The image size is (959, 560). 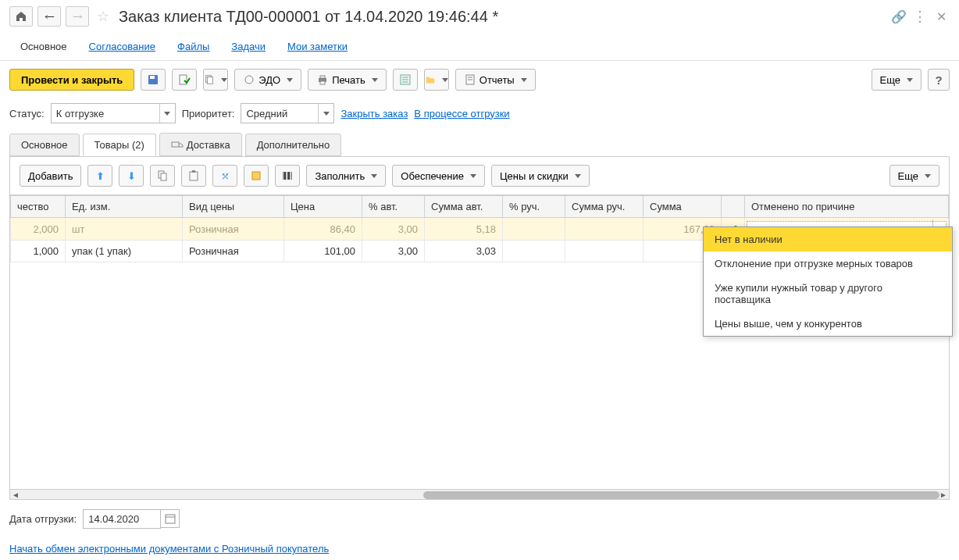 What do you see at coordinates (346, 176) in the screenshot?
I see `fill-button: Заполнить` at bounding box center [346, 176].